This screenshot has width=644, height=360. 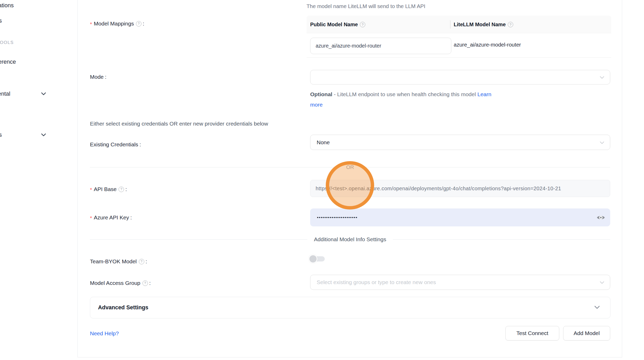 What do you see at coordinates (587, 333) in the screenshot?
I see `add-model-button: Add Model` at bounding box center [587, 333].